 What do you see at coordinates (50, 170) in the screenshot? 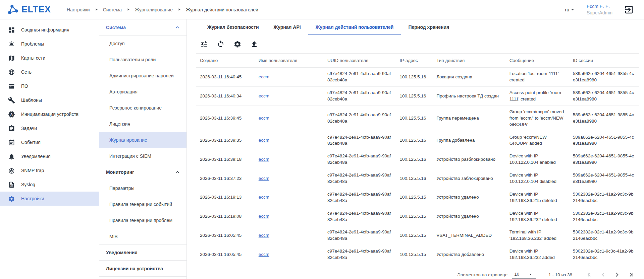
I see `sidebar-item-snmp-trap: SNMP trap` at bounding box center [50, 170].